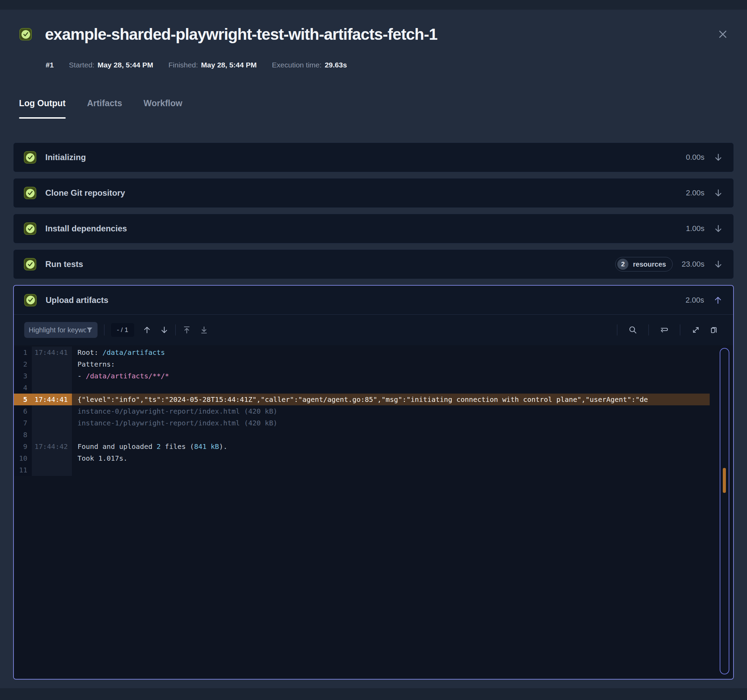 The width and height of the screenshot is (747, 700). I want to click on log-line: 917:44:42Found and uploaded 2 files (841…, so click(374, 446).